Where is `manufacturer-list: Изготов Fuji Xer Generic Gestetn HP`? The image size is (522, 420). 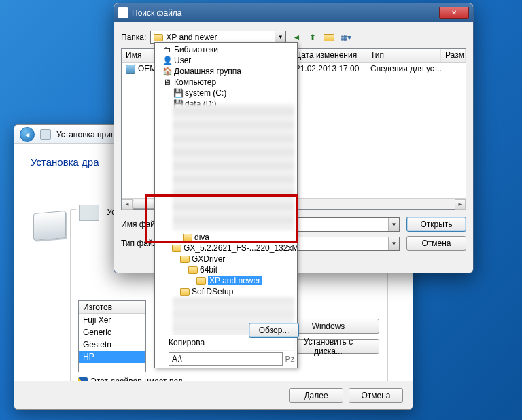
manufacturer-list: Изготов Fuji Xer Generic Gestetn HP is located at coordinates (112, 336).